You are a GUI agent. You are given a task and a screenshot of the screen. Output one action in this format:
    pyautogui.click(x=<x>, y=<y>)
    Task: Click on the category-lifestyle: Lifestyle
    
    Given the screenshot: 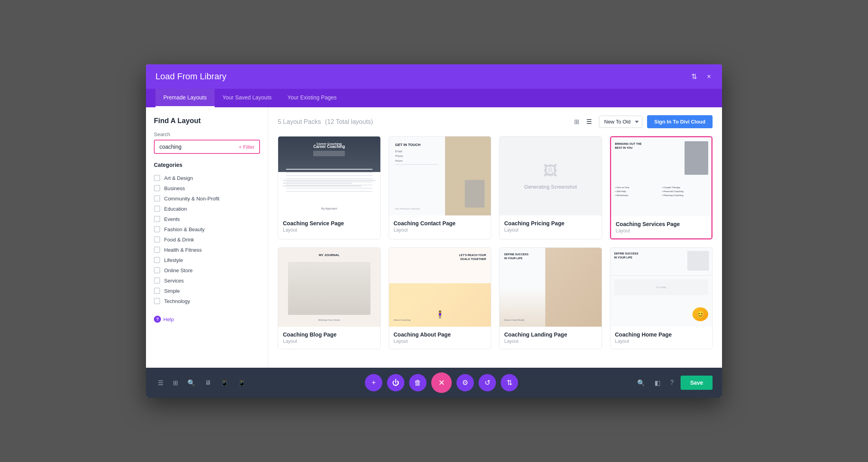 What is the action you would take?
    pyautogui.click(x=207, y=260)
    